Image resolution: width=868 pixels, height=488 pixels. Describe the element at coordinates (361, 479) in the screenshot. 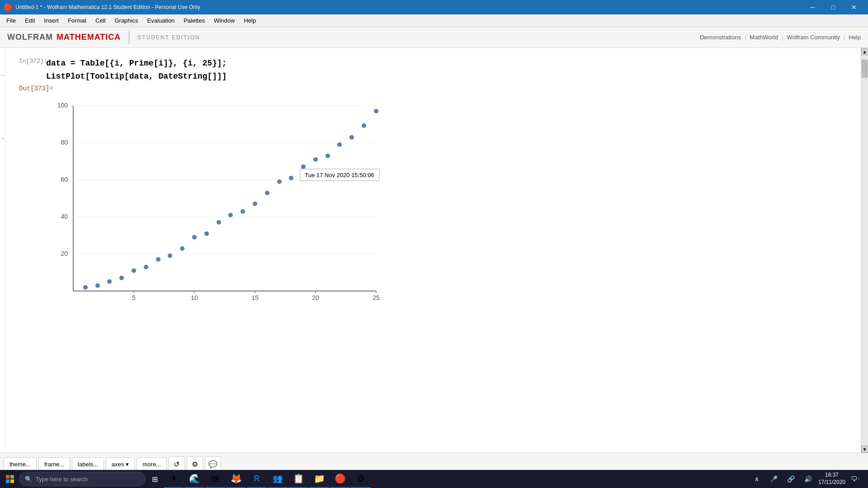

I see `settings-app: ⚙` at that location.